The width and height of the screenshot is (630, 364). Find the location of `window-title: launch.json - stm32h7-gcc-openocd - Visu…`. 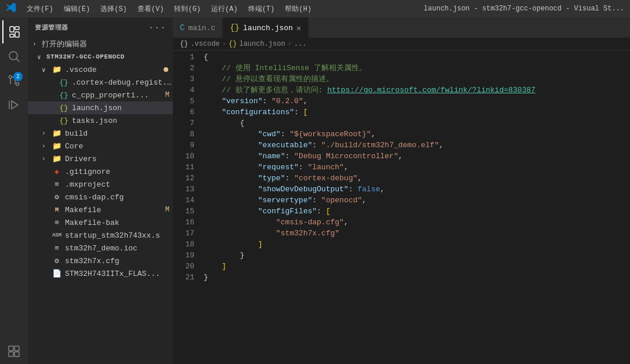

window-title: launch.json - stm32h7-gcc-openocd - Visu… is located at coordinates (524, 9).